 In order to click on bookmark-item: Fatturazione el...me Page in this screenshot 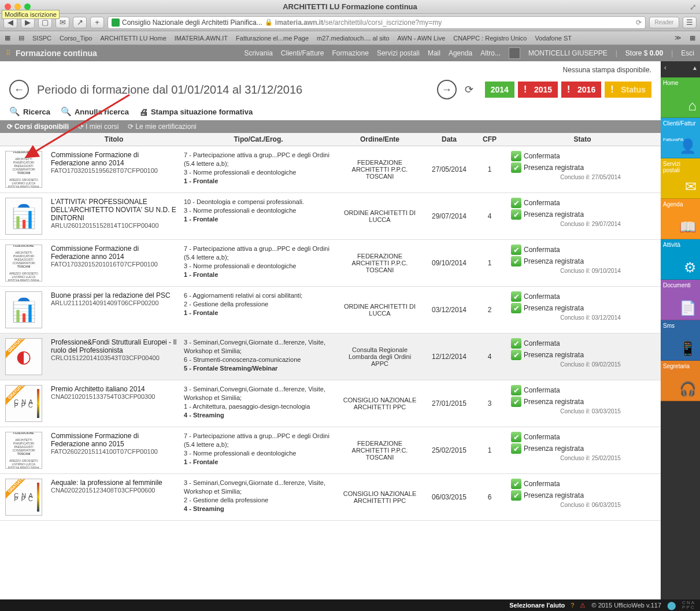, I will do `click(272, 38)`.